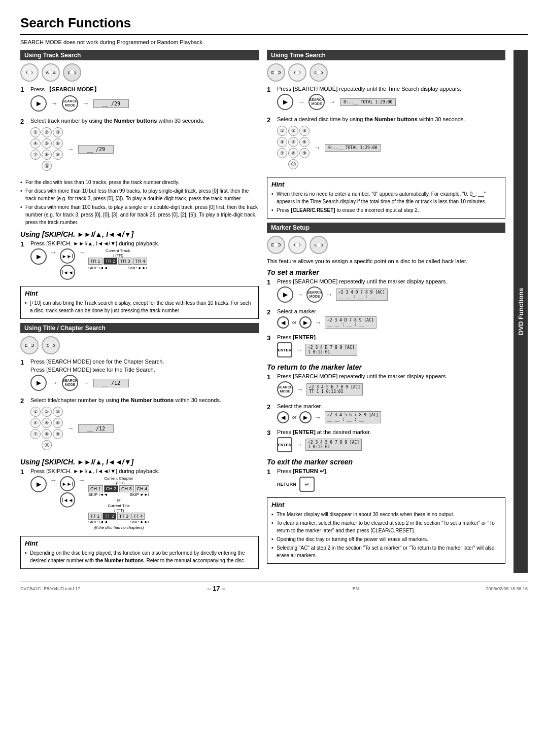 The image size is (548, 756). I want to click on em-step1: 1 Press [RETURN ↵]. RETURN ↵, so click(386, 481).